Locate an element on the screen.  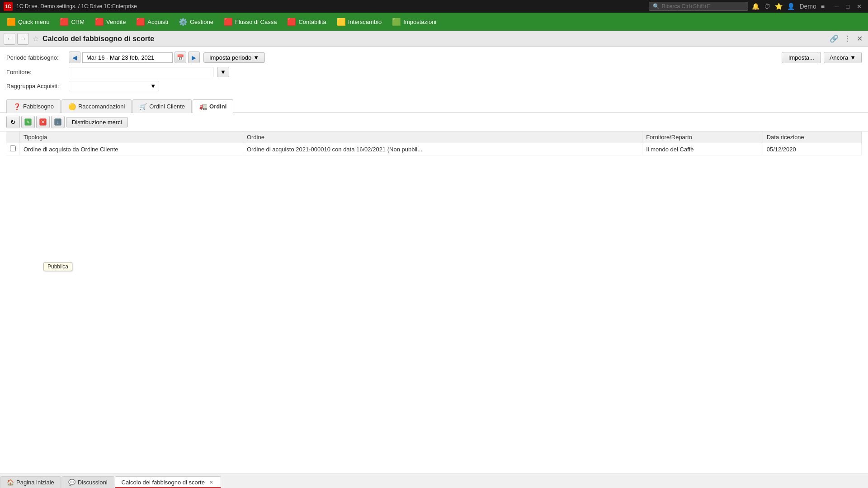
menu-item-contabilita: 🟥 Contabilità is located at coordinates (307, 22).